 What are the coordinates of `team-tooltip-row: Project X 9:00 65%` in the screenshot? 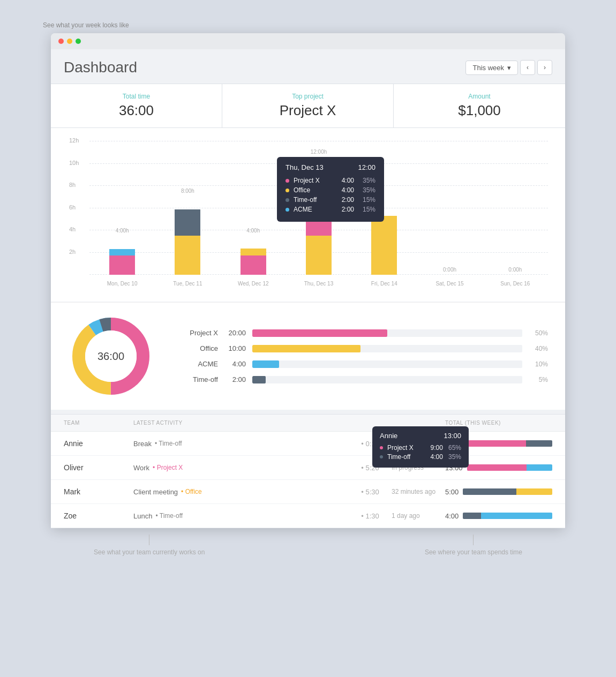 It's located at (420, 448).